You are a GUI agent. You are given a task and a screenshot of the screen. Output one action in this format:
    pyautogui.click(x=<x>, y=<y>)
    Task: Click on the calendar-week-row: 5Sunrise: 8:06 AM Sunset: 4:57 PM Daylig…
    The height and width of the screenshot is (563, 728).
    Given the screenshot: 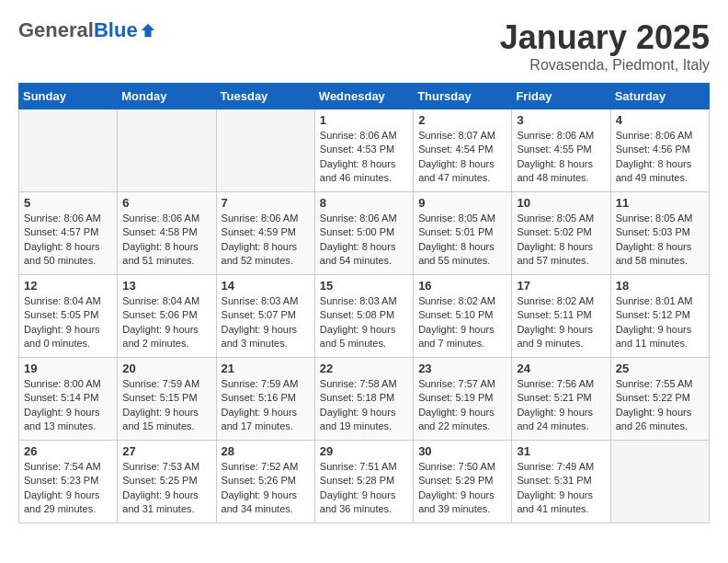 What is the action you would take?
    pyautogui.click(x=364, y=234)
    